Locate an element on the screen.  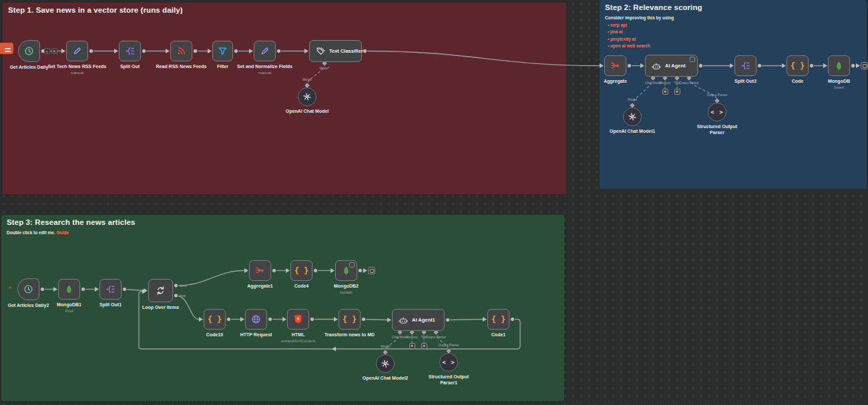
split-out1-label: Split Out1 is located at coordinates (111, 306).